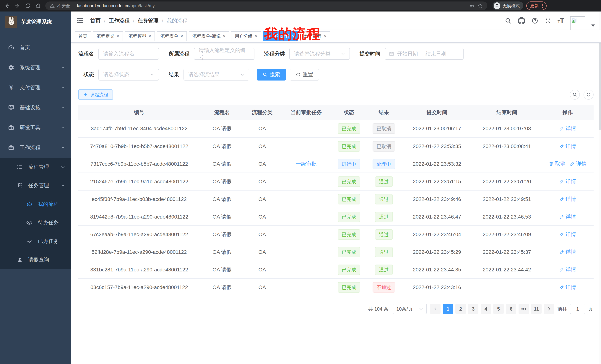 The width and height of the screenshot is (601, 364). Describe the element at coordinates (36, 108) in the screenshot. I see `sidebar-item-infra: 基础设施` at that location.